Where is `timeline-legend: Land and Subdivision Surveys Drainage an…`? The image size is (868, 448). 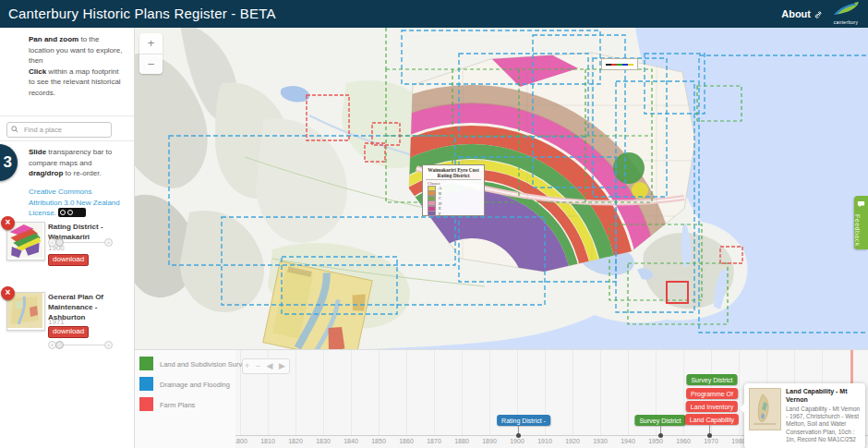
timeline-legend: Land and Subdivision Surveys Drainage an… is located at coordinates (185, 399).